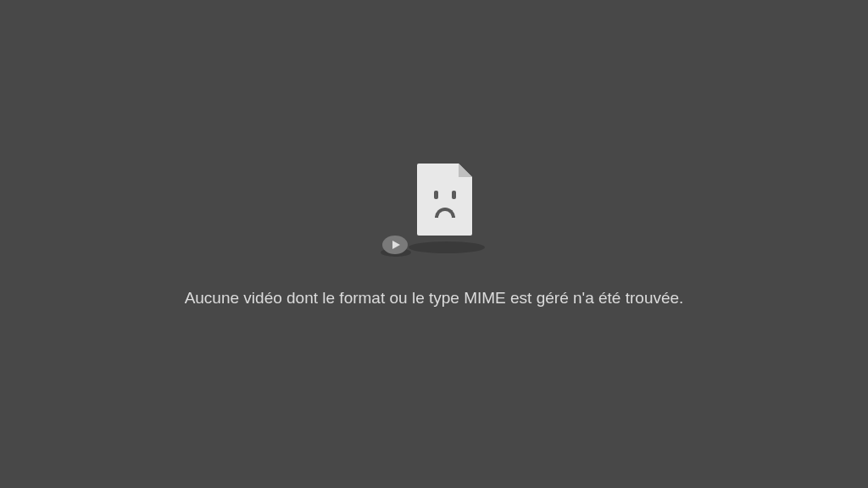 The height and width of the screenshot is (488, 868). Describe the element at coordinates (434, 298) in the screenshot. I see `error-message: Aucune vidéo dont le format ou le type M…` at that location.